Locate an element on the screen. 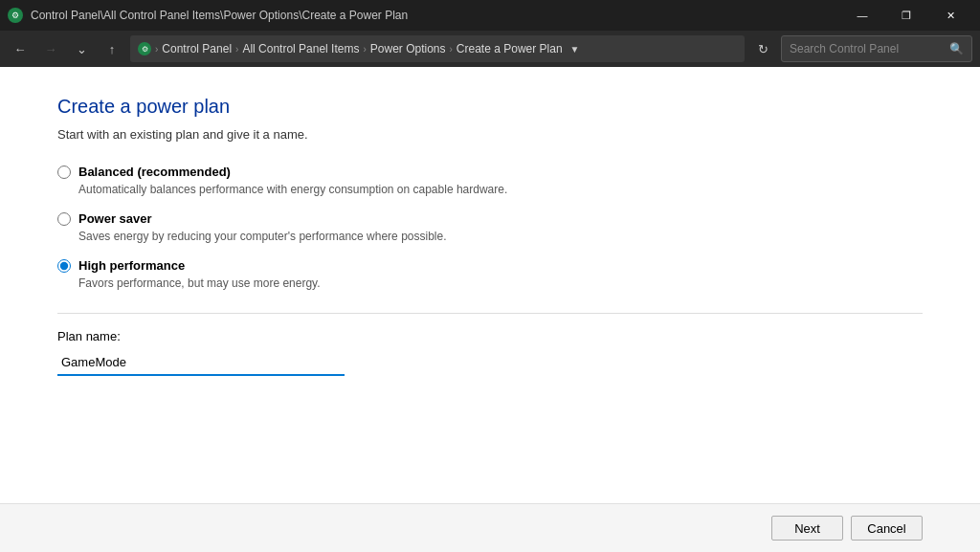 This screenshot has width=980, height=552. window-title: Control Panel\All Control Panel Items\Po… is located at coordinates (432, 15).